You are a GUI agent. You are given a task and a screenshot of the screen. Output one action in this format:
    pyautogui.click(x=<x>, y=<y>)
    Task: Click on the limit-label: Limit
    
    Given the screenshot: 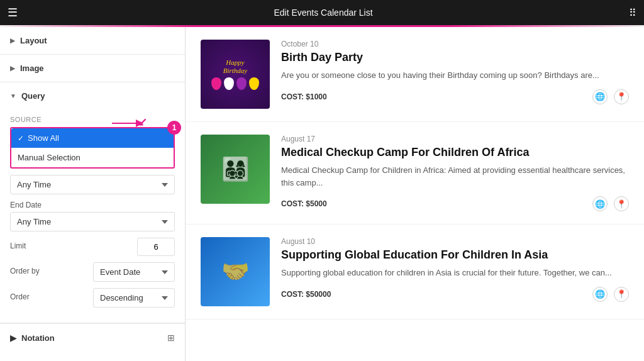 What is the action you would take?
    pyautogui.click(x=18, y=246)
    